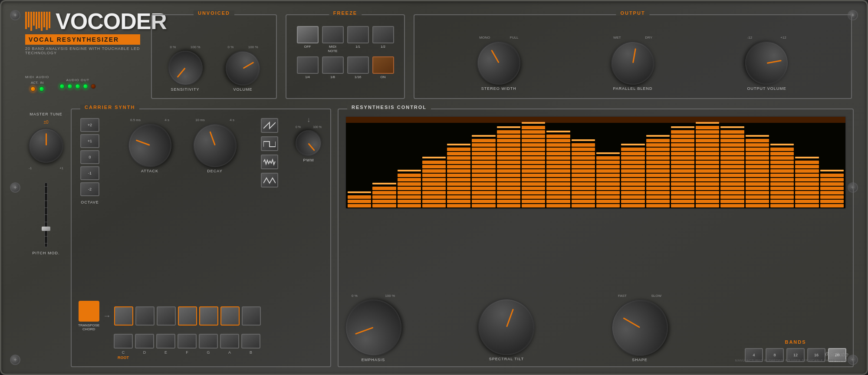 Image resolution: width=868 pixels, height=375 pixels. What do you see at coordinates (270, 180) in the screenshot?
I see `wave-btn-sine` at bounding box center [270, 180].